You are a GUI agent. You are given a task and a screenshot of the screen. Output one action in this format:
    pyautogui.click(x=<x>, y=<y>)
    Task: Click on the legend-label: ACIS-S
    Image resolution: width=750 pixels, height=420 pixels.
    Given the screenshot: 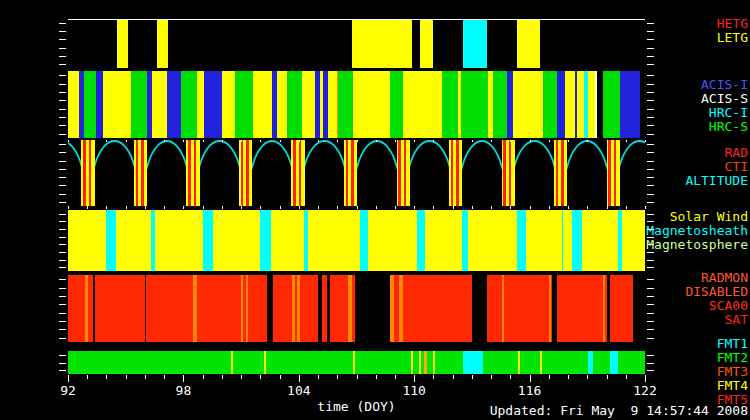 What is the action you would take?
    pyautogui.click(x=696, y=99)
    